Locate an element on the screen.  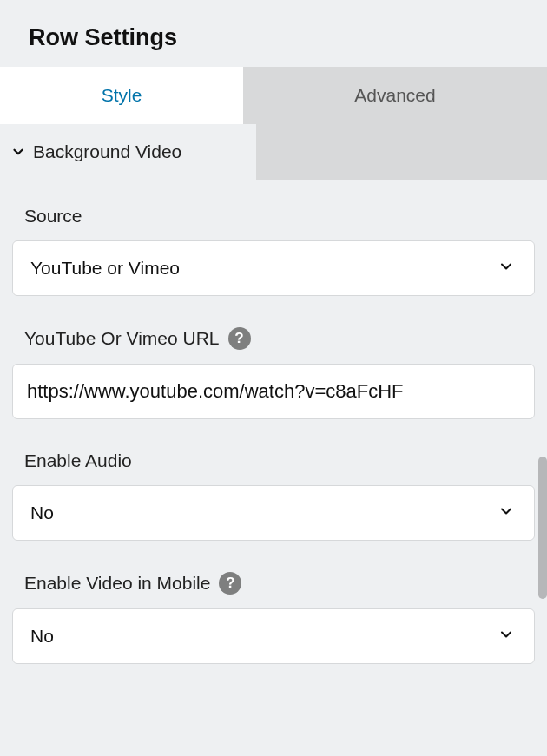
select-enable-video-mobile: No is located at coordinates (274, 636).